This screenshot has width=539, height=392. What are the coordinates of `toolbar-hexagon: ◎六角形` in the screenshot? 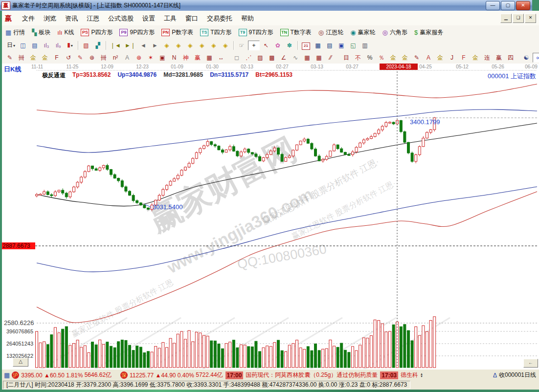 It's located at (395, 32).